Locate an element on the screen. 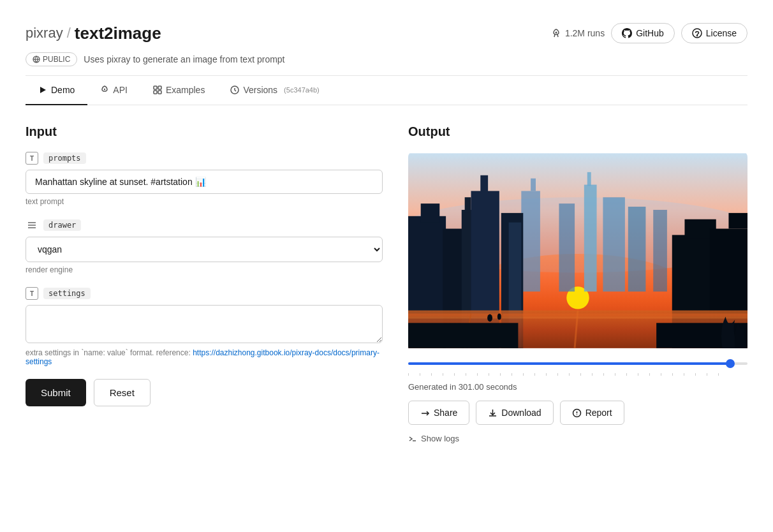 The image size is (773, 532). scrubber-thumb is located at coordinates (730, 364).